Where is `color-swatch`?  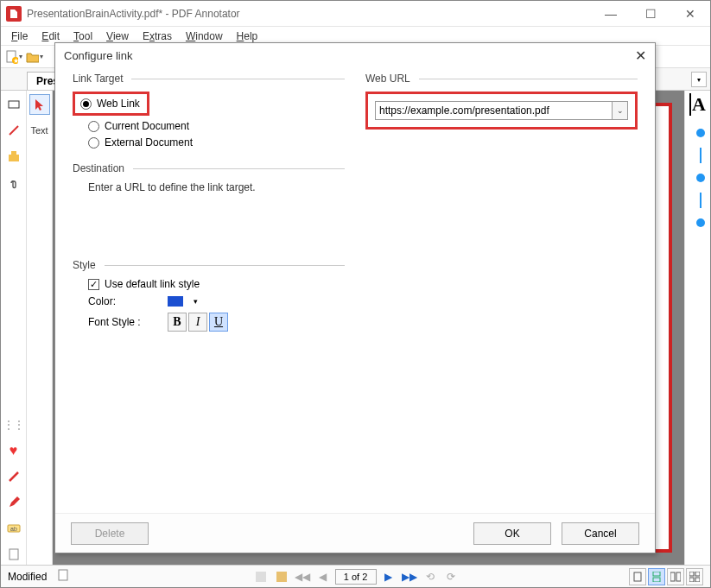 color-swatch is located at coordinates (175, 301).